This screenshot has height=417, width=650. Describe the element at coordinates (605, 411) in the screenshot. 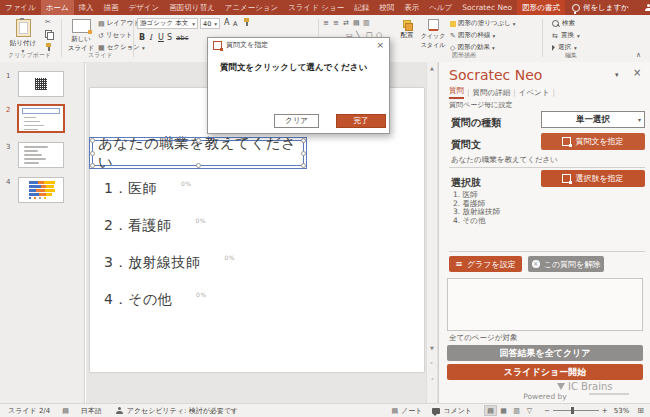

I see `zoom-in-button: +` at that location.